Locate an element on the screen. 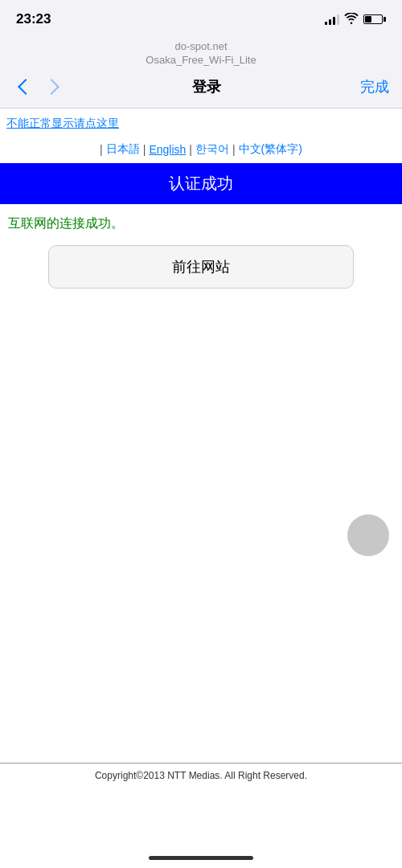  signal-strength-icon is located at coordinates (332, 19).